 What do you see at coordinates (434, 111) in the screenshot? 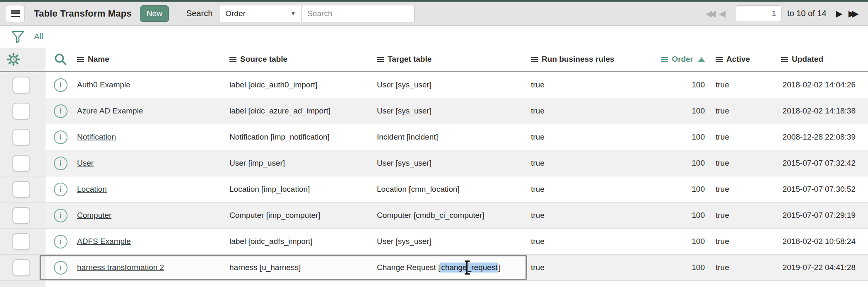
I see `table-row: i Azure AD Example label [oidc_azure_ad_…` at bounding box center [434, 111].